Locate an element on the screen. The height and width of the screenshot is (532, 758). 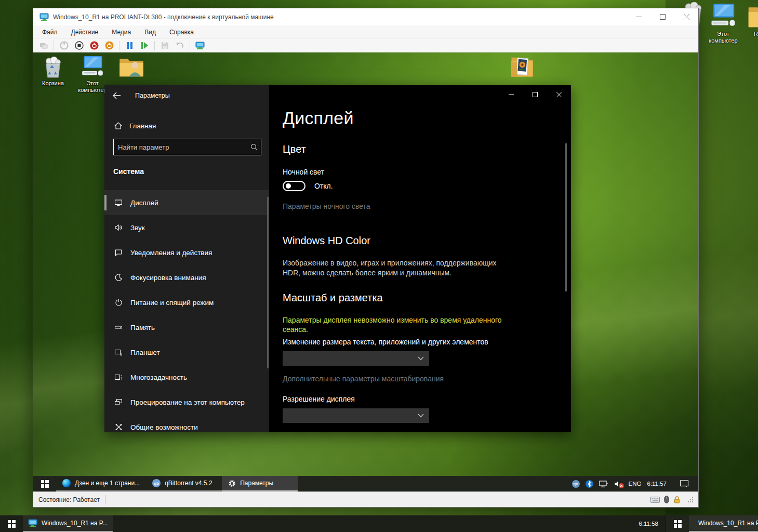
sidebar-item-home: Главная is located at coordinates (187, 126).